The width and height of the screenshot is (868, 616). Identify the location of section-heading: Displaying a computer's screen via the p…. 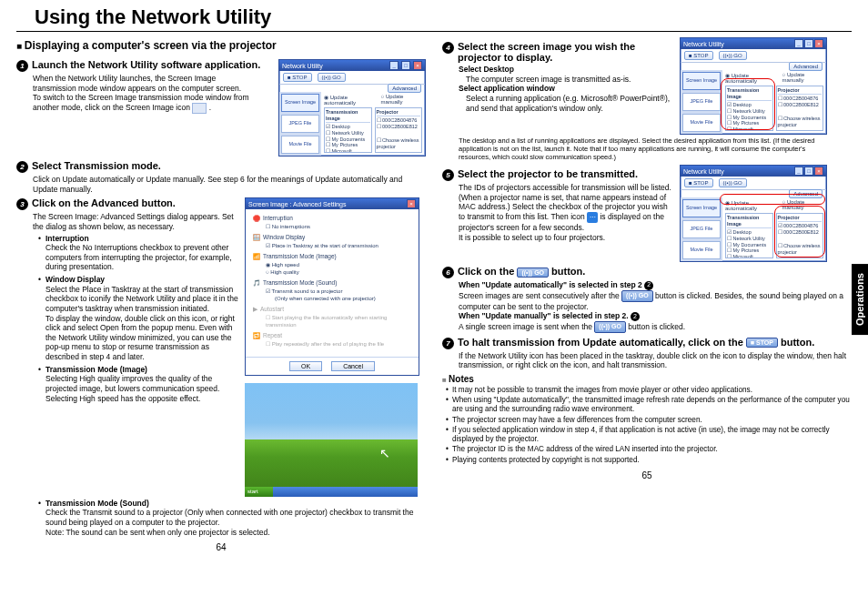
(221, 45).